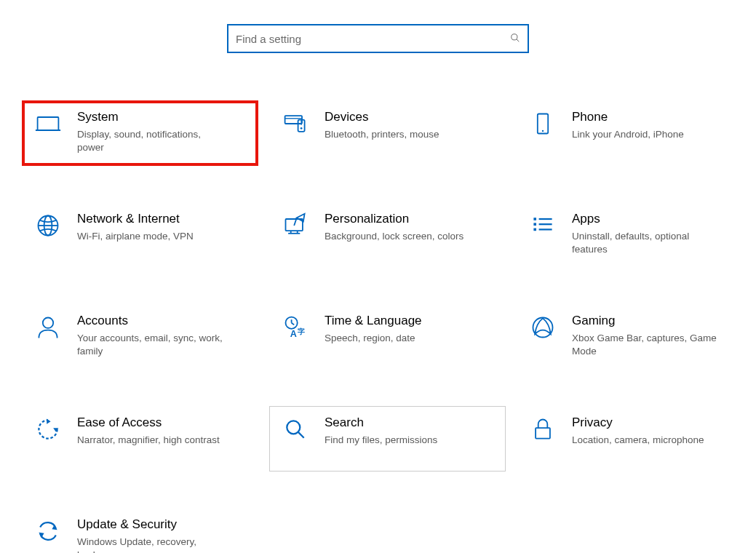 The height and width of the screenshot is (553, 756). I want to click on svg-text: A, so click(294, 334).